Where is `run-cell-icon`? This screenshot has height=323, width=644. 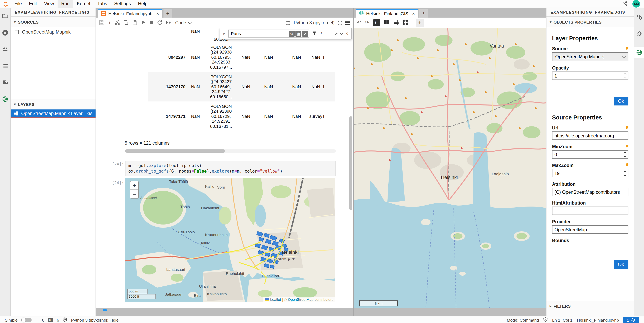
run-cell-icon is located at coordinates (144, 23).